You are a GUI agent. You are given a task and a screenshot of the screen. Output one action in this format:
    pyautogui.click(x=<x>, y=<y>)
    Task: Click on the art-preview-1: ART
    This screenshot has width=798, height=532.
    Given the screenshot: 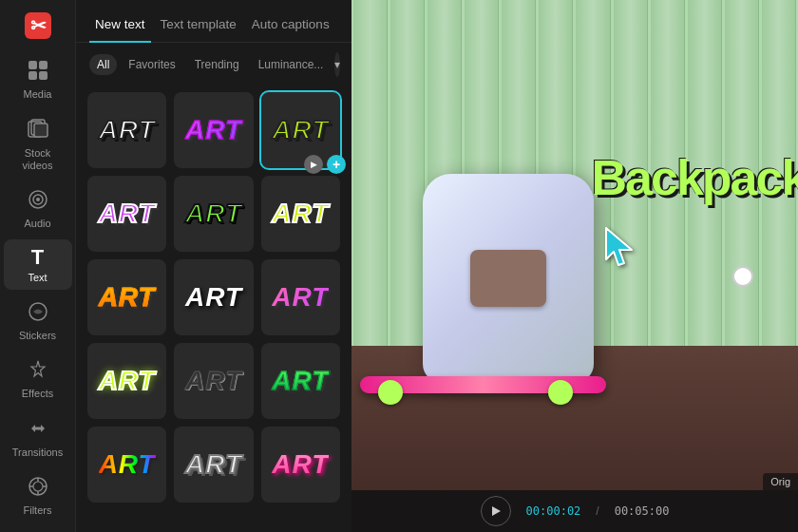 What is the action you would take?
    pyautogui.click(x=127, y=130)
    